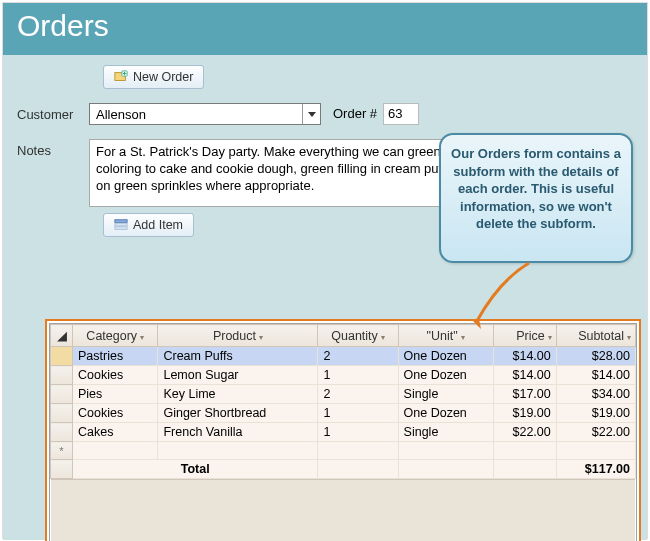 The height and width of the screenshot is (541, 650). What do you see at coordinates (446, 356) in the screenshot?
I see `cell-unit: One Dozen` at bounding box center [446, 356].